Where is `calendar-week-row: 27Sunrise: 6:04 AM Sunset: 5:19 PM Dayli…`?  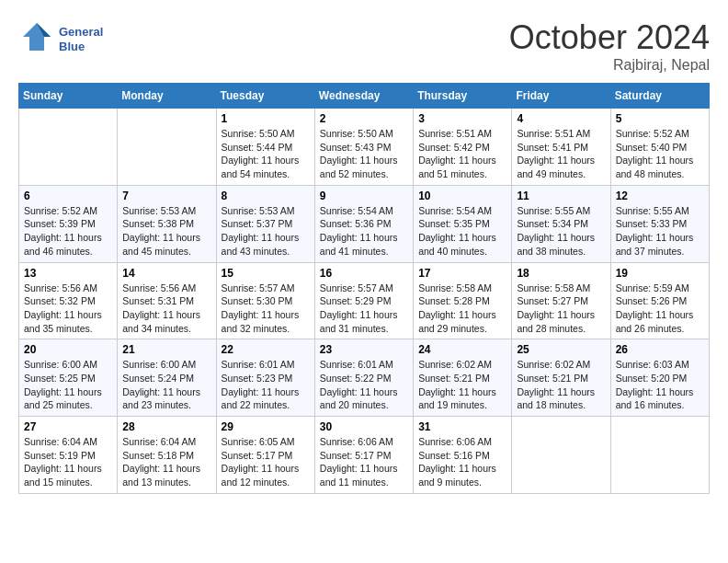
calendar-week-row: 27Sunrise: 6:04 AM Sunset: 5:19 PM Dayli… is located at coordinates (364, 455).